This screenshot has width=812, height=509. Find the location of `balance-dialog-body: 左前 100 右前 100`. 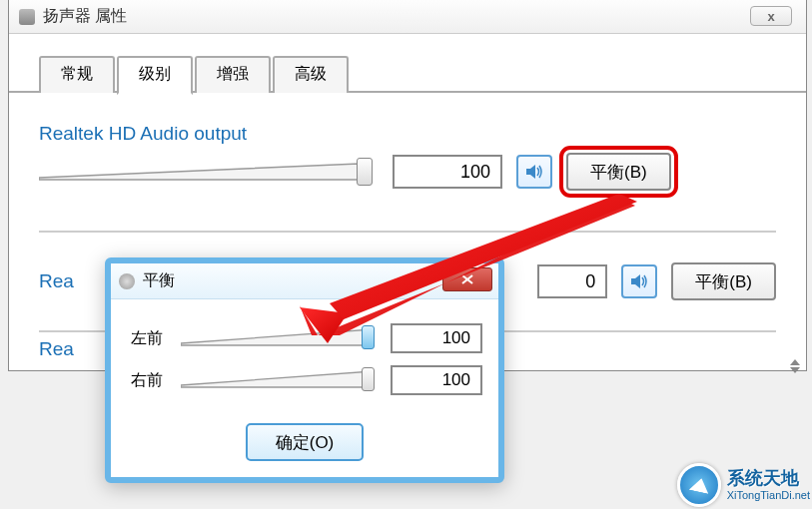

balance-dialog-body: 左前 100 右前 100 is located at coordinates (305, 356).